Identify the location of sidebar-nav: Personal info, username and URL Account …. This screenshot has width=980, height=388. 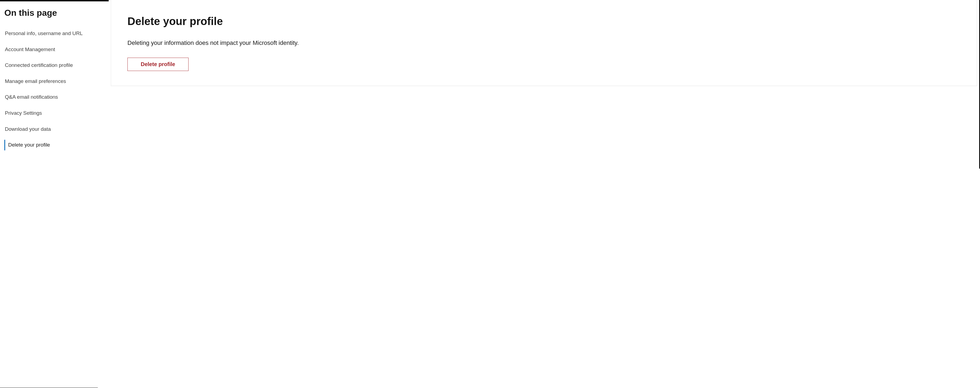
(54, 89).